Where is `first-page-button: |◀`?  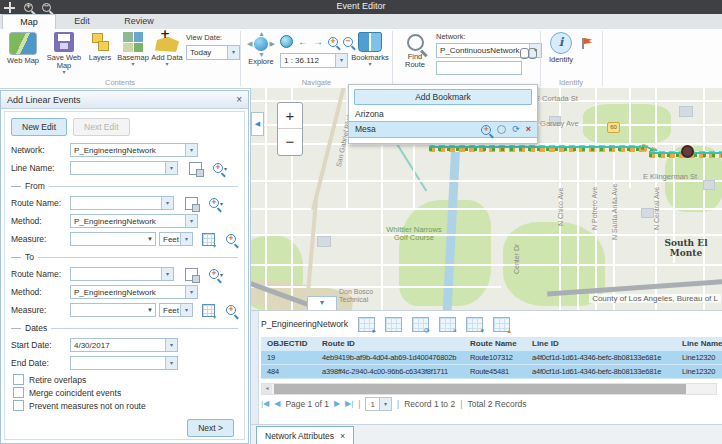
first-page-button: |◀ is located at coordinates (265, 404).